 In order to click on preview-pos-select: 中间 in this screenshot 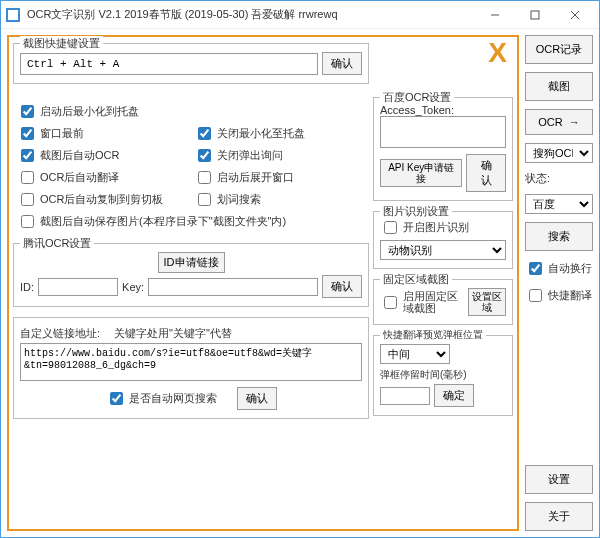, I will do `click(415, 354)`.